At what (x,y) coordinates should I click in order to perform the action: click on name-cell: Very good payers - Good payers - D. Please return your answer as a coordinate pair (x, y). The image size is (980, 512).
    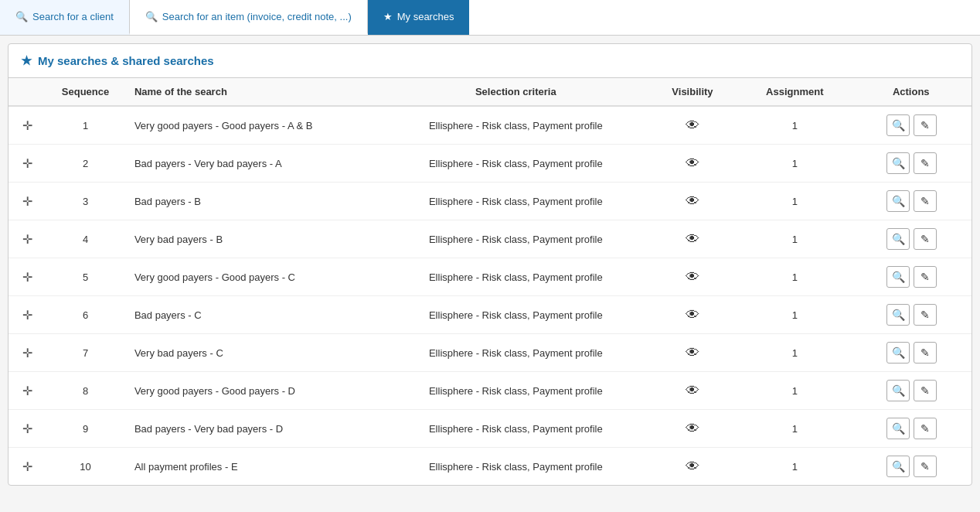
    Looking at the image, I should click on (255, 391).